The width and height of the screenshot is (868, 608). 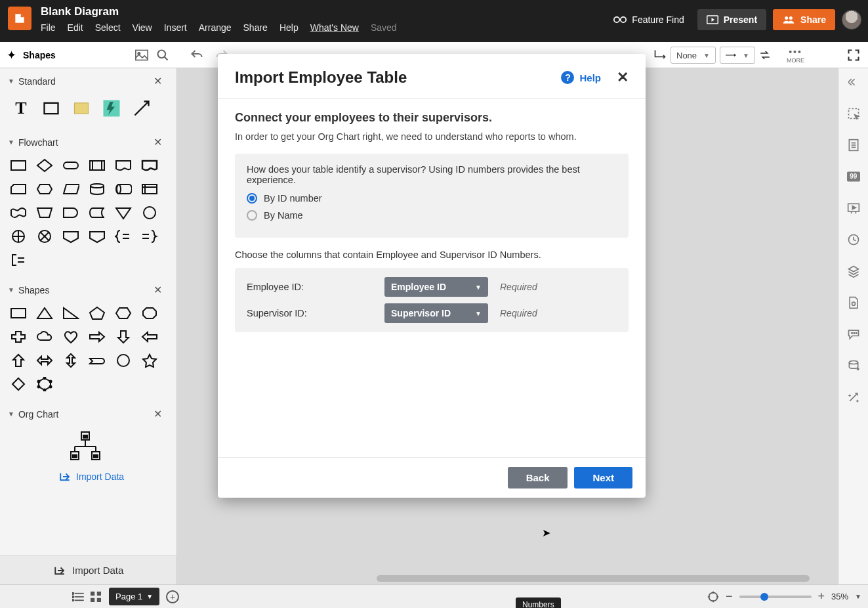 What do you see at coordinates (81, 108) in the screenshot?
I see `note-shape` at bounding box center [81, 108].